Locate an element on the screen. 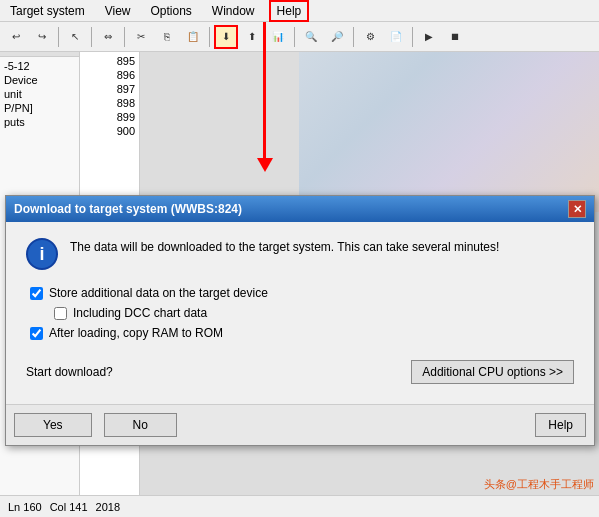 The image size is (599, 517). checkbox-label-3: After loading, copy RAM to ROM is located at coordinates (136, 333).